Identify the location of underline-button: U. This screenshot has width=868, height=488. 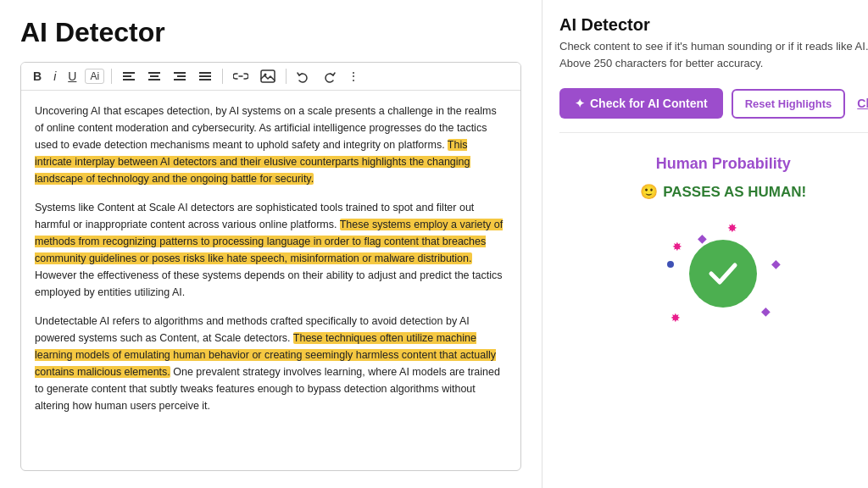
(72, 76).